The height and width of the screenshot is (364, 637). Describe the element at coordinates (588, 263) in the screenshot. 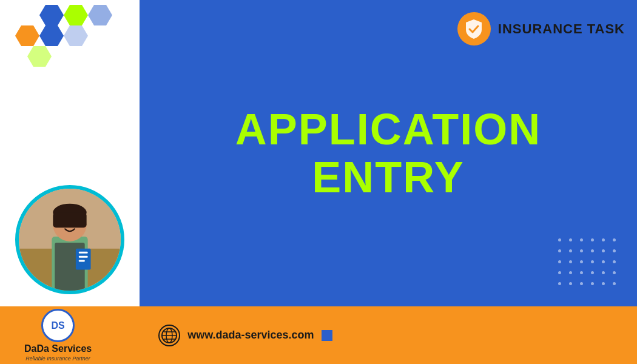

I see `dot-pattern-decoration` at that location.